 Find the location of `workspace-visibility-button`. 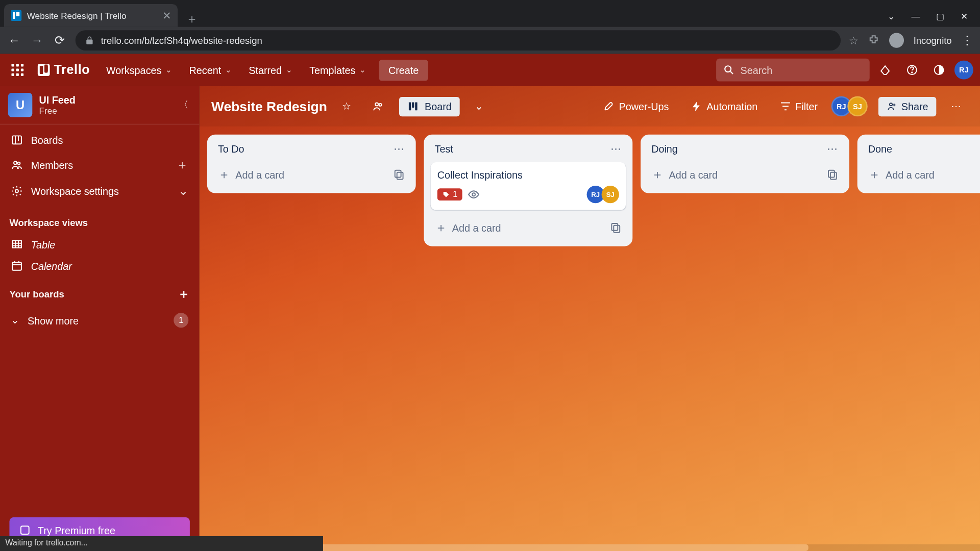

workspace-visibility-button is located at coordinates (378, 107).